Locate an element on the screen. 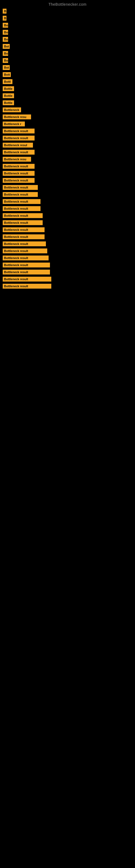  site-title: TheBottlenecker.com is located at coordinates (68, 4).